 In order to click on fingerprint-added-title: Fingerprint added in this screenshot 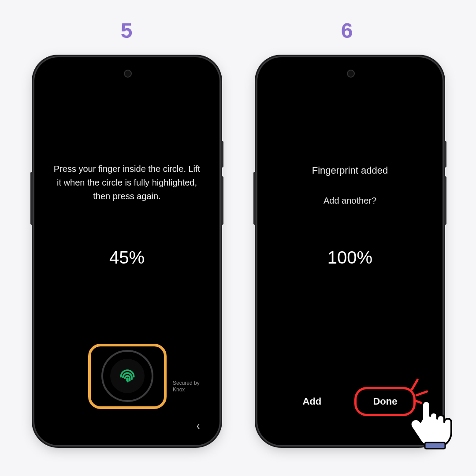, I will do `click(350, 171)`.